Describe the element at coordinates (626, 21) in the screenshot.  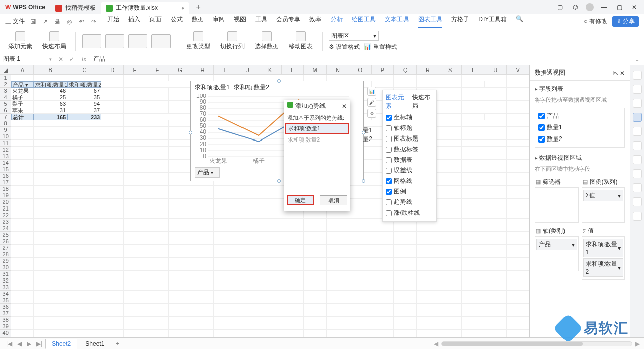
I see `share-button: ⇪ 分享` at that location.